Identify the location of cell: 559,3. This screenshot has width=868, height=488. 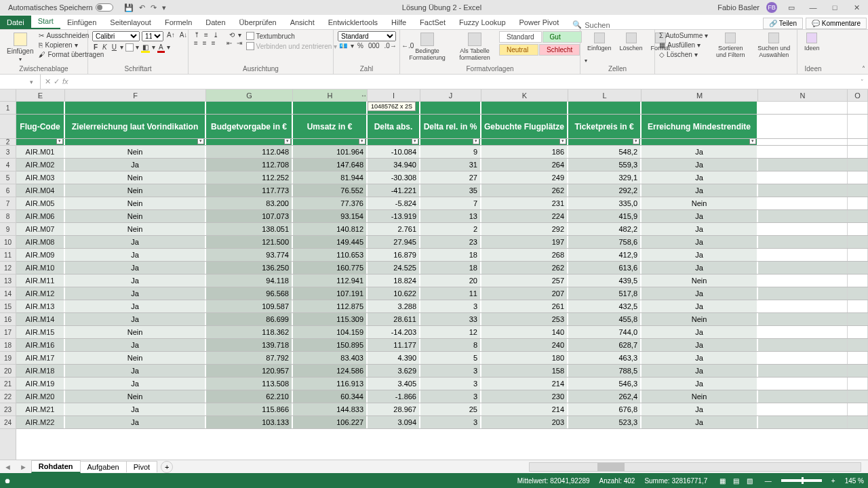
(605, 165).